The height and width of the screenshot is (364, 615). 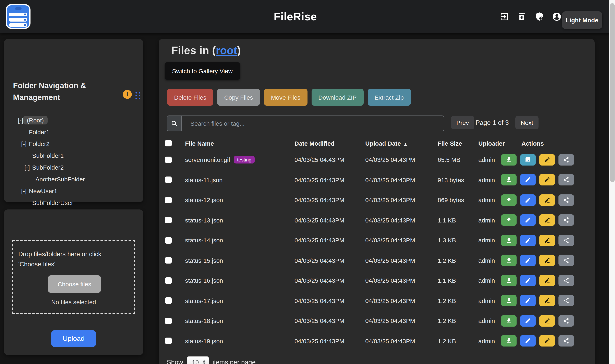 What do you see at coordinates (240, 143) in the screenshot?
I see `column-header-file-name: File Name` at bounding box center [240, 143].